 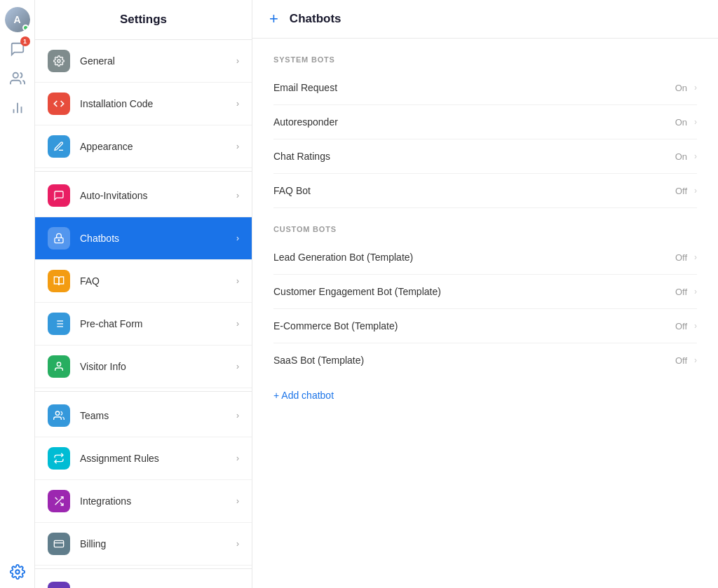 I want to click on appearance-chevron: ›, so click(x=238, y=146).